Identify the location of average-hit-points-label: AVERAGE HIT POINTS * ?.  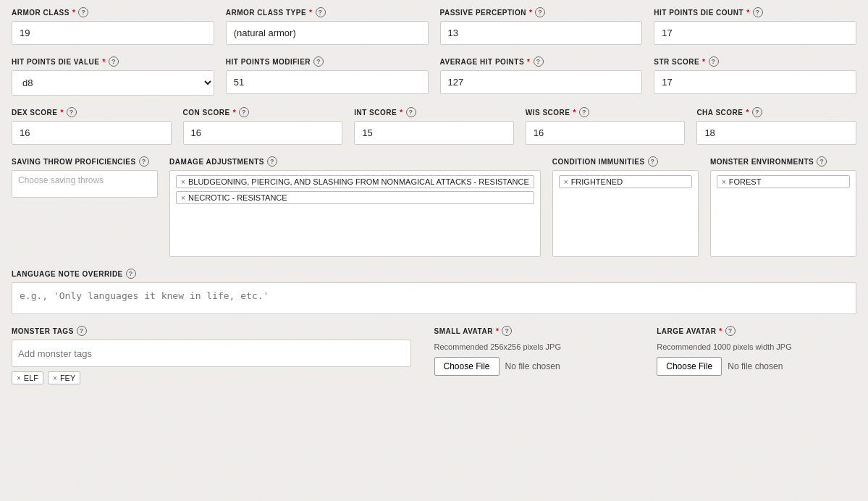
(542, 62).